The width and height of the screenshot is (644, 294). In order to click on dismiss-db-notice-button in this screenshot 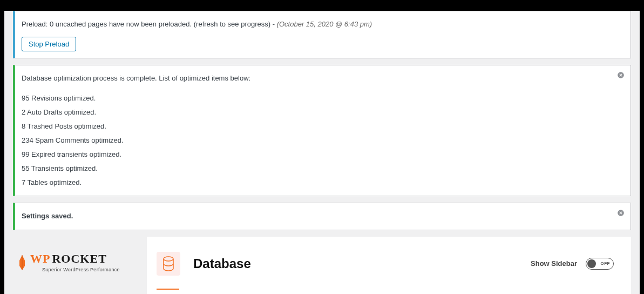, I will do `click(621, 75)`.